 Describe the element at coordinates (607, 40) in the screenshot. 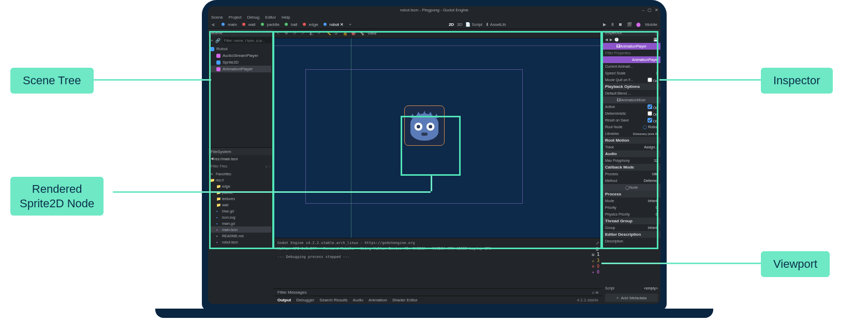

I see `history-back-icon: ◀` at that location.